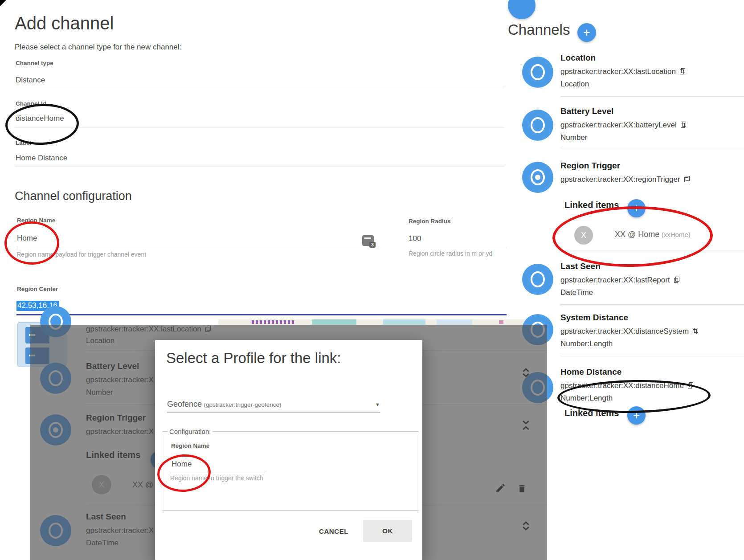  I want to click on region-radius-hint: Region circle radius in m or yd, so click(450, 253).